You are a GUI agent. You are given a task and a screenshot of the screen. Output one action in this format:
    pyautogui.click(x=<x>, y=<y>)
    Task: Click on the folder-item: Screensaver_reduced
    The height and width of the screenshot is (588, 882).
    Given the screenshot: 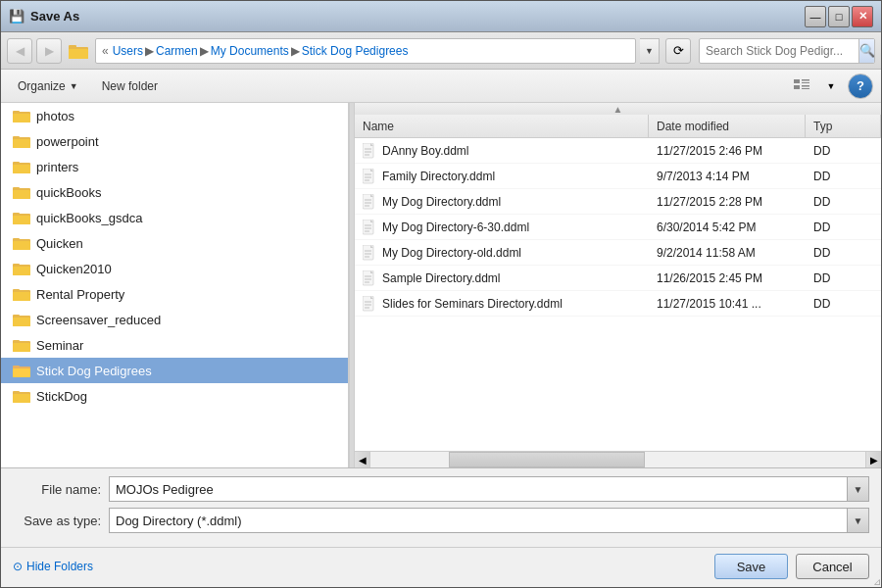 What is the action you would take?
    pyautogui.click(x=174, y=319)
    